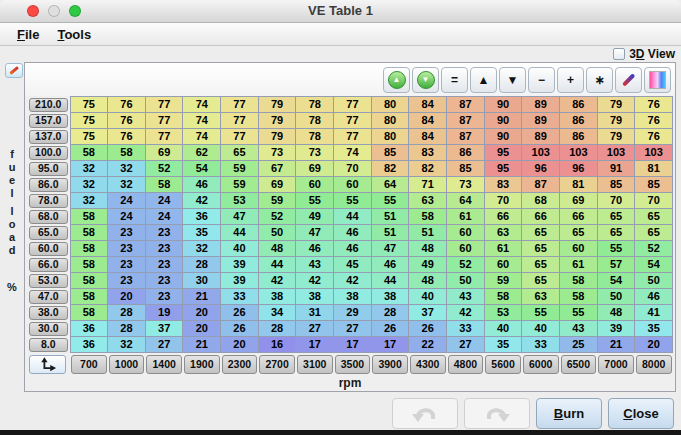 The image size is (681, 435). I want to click on table-cell: 80, so click(390, 105).